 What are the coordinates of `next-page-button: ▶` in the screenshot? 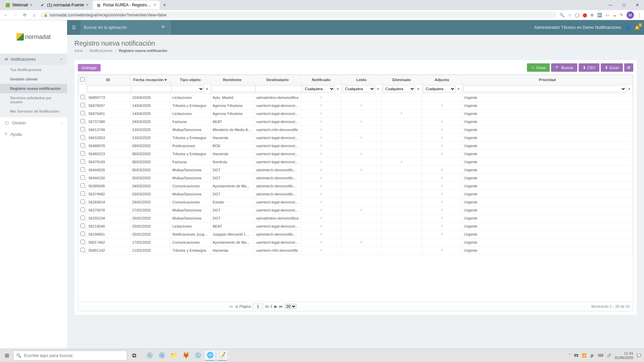 It's located at (276, 306).